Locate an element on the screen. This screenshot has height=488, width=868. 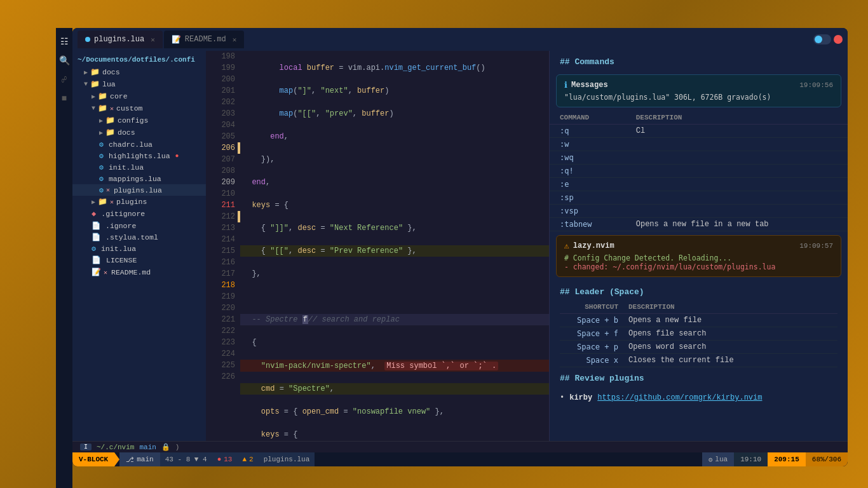
search-icon: 🔍 is located at coordinates (64, 60).